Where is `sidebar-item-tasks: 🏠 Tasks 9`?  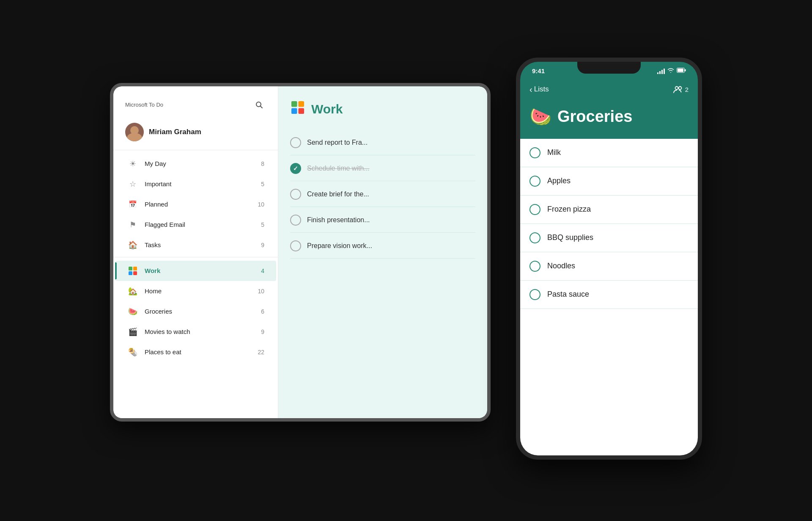 sidebar-item-tasks: 🏠 Tasks 9 is located at coordinates (195, 245).